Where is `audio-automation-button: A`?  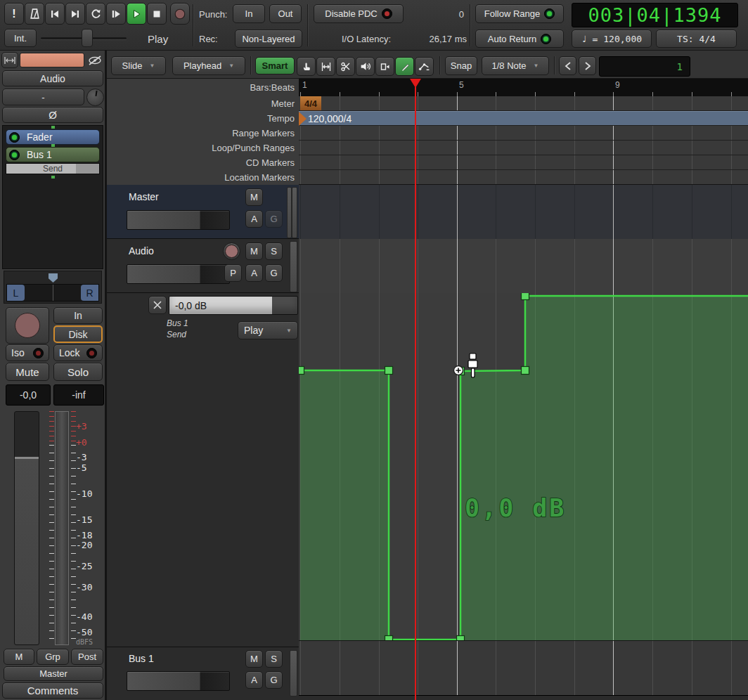 audio-automation-button: A is located at coordinates (254, 273).